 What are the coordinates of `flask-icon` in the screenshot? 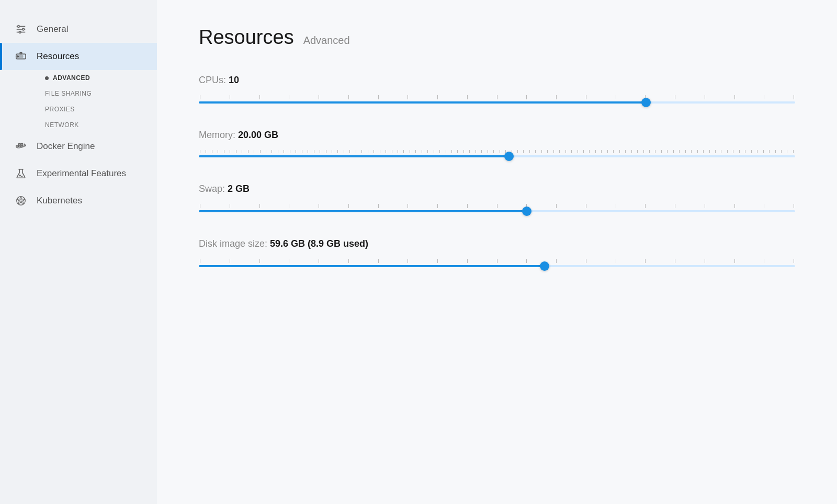 It's located at (21, 174).